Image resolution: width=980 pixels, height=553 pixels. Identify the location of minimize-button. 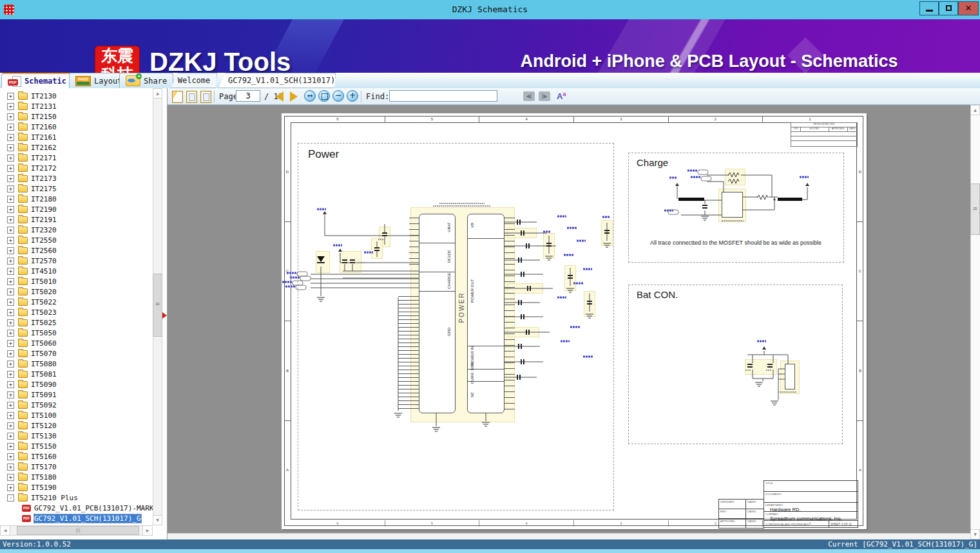
(929, 8).